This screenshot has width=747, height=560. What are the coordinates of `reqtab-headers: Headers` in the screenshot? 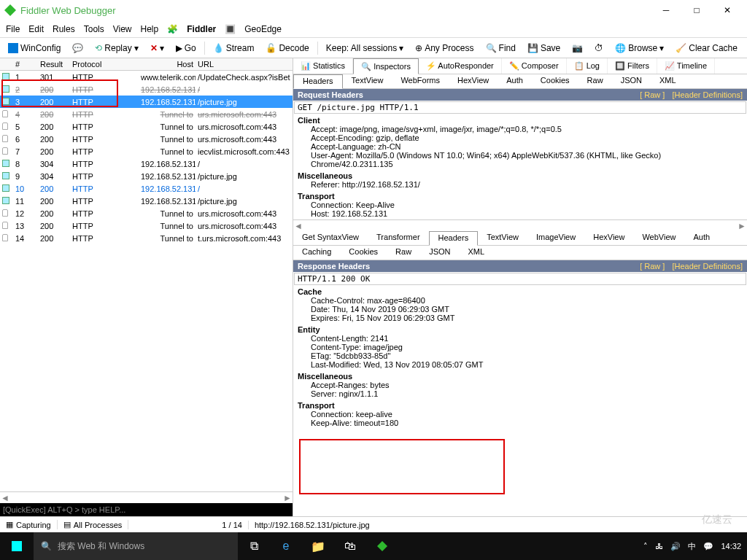 It's located at (318, 82).